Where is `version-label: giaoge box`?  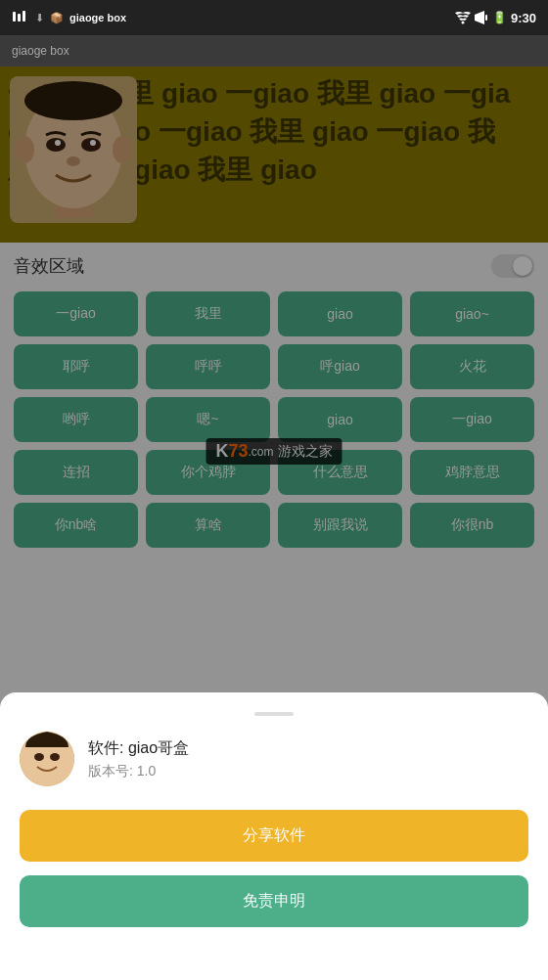
version-label: giaoge box is located at coordinates (98, 18).